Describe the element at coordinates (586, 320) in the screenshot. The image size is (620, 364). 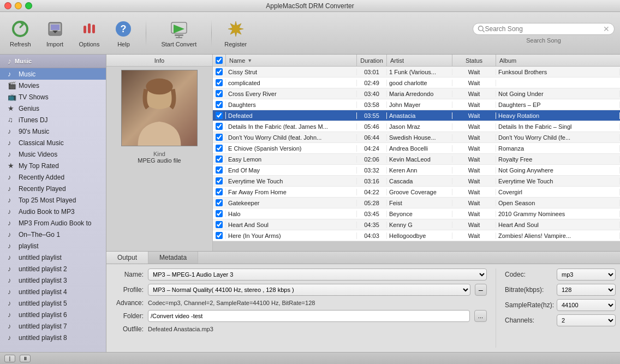
I see `channels-select: 2` at that location.